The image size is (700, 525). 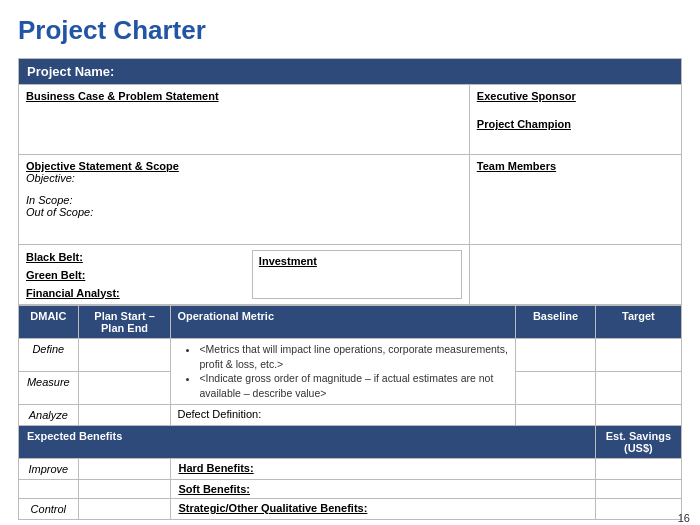 What do you see at coordinates (638, 442) in the screenshot?
I see `est-savings-header: Est. Savings (US$)` at bounding box center [638, 442].